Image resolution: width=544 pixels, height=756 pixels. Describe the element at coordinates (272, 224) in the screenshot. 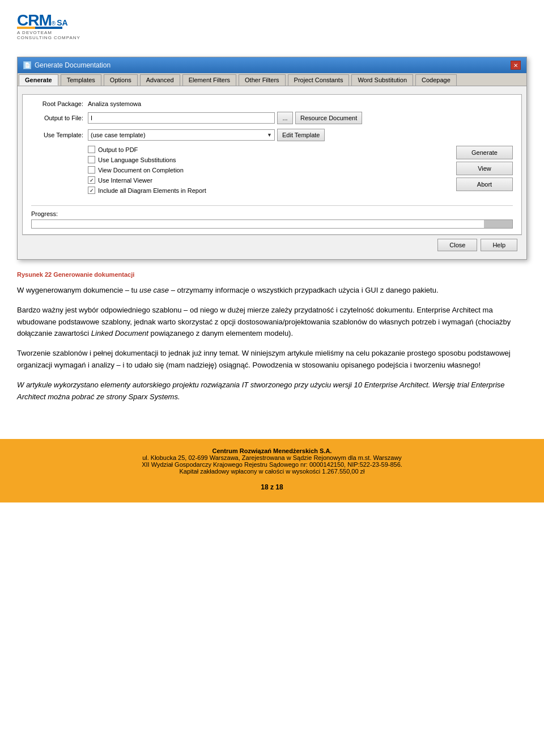

I see `progress-bar` at that location.